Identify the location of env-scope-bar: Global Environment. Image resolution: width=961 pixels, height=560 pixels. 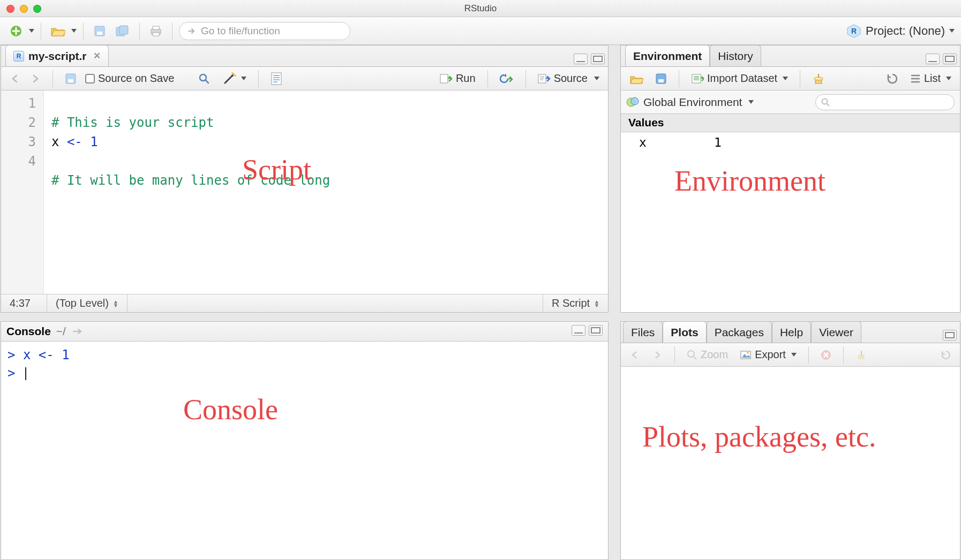
(791, 102).